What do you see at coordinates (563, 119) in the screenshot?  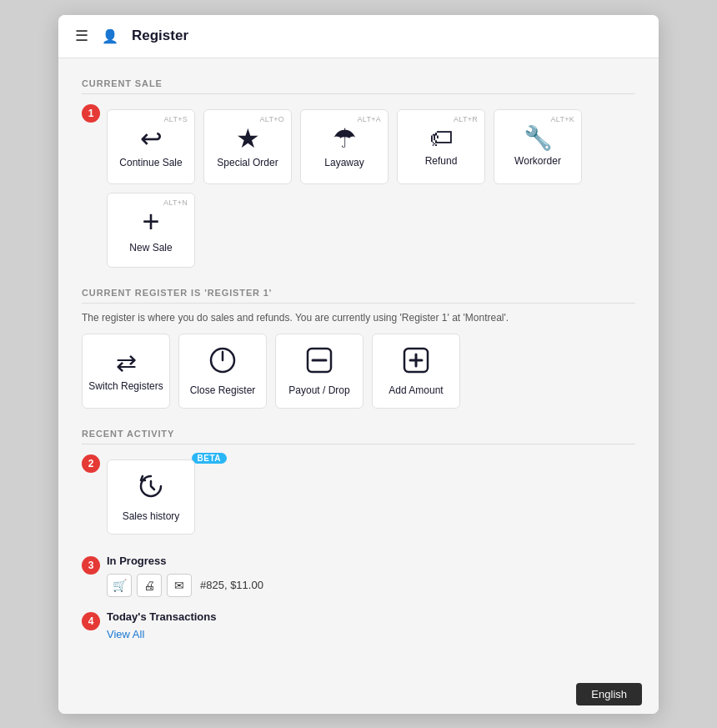 I see `workorder-shortcut: ALT+K` at bounding box center [563, 119].